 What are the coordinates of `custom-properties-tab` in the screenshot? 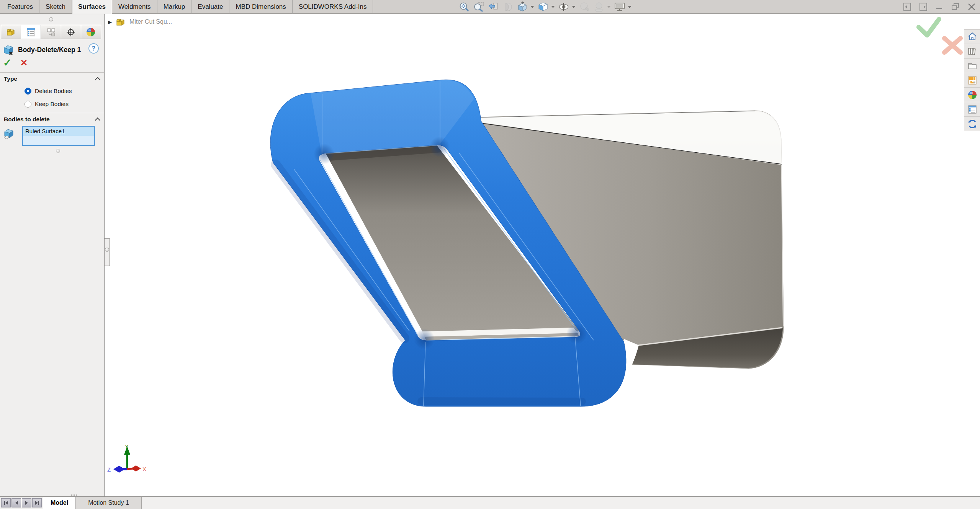 It's located at (972, 109).